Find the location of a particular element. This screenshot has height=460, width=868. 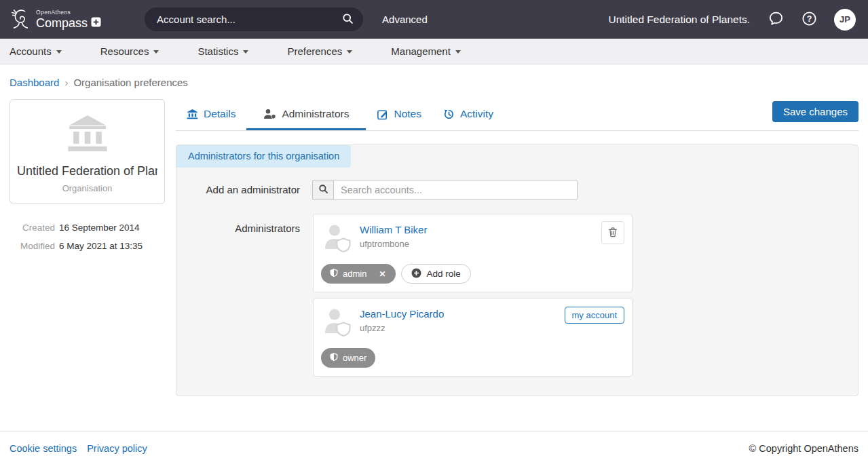

created-label: Created is located at coordinates (33, 228).